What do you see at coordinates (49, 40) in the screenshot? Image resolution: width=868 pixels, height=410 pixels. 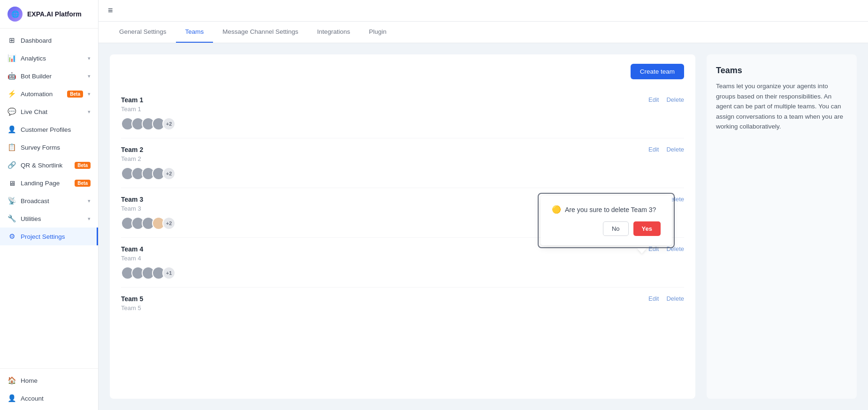 I see `sidebar-item-dashboard: ⊞ Dashboard` at bounding box center [49, 40].